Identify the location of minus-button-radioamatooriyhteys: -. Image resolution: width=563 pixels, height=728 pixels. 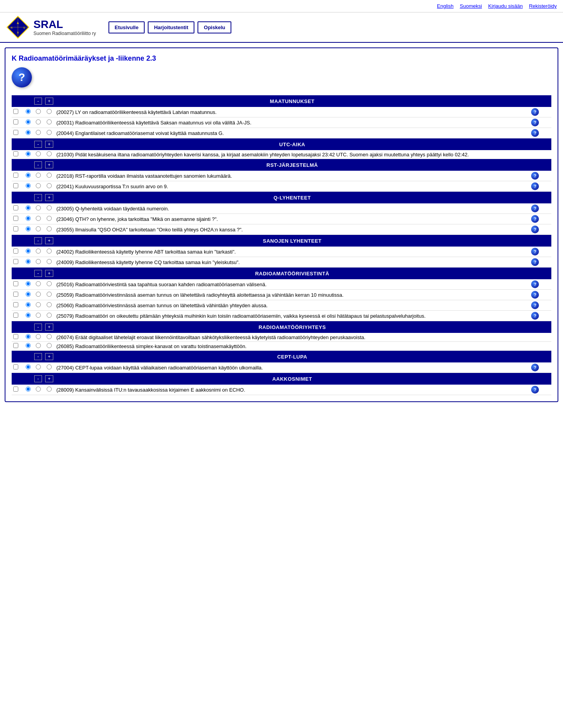
(38, 327).